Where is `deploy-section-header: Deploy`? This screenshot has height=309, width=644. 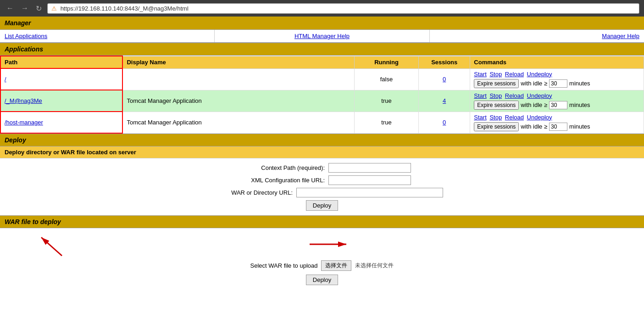
deploy-section-header: Deploy is located at coordinates (322, 140).